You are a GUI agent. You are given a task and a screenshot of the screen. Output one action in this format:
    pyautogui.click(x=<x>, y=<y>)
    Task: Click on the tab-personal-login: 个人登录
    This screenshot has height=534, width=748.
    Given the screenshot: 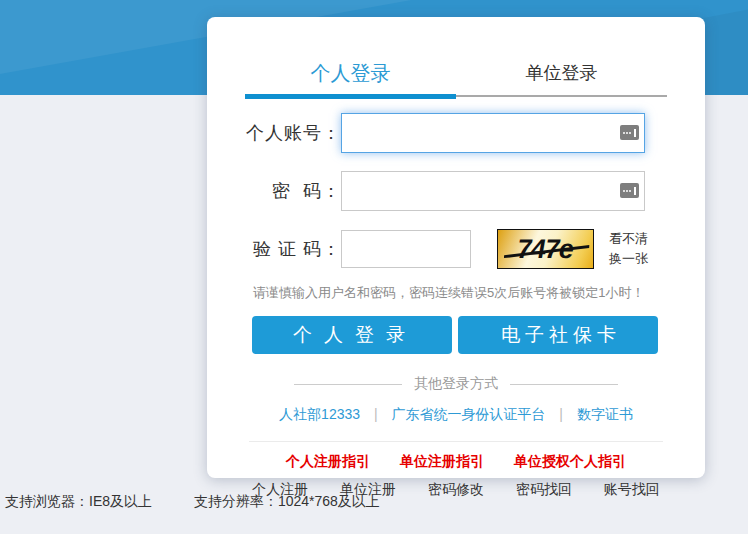 What is the action you would take?
    pyautogui.click(x=350, y=75)
    